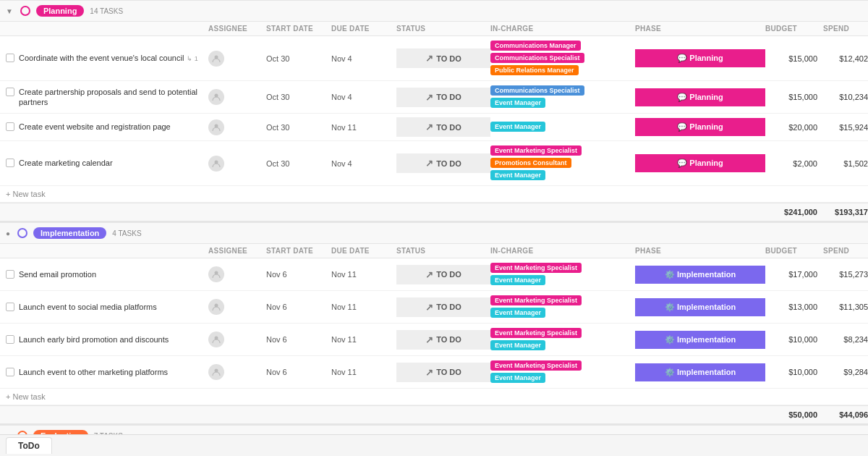 Image resolution: width=868 pixels, height=456 pixels. What do you see at coordinates (434, 307) in the screenshot?
I see `table-row: Launch event to social media platformsNo…` at bounding box center [434, 307].